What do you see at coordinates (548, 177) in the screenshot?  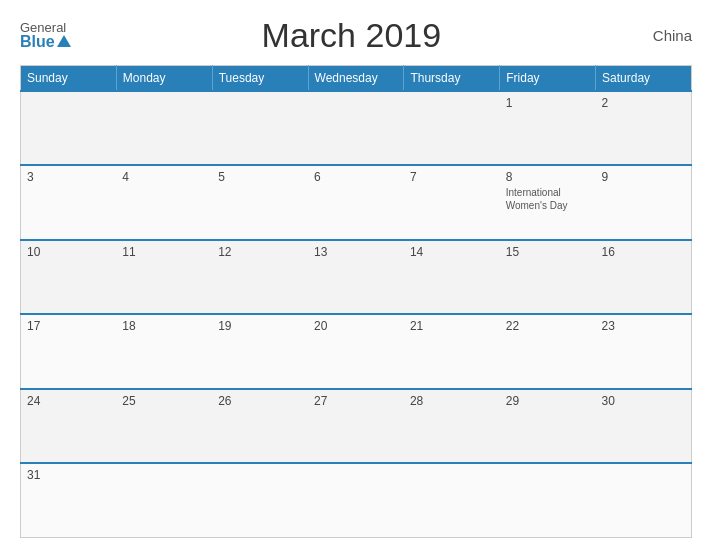 I see `day-number: 8` at bounding box center [548, 177].